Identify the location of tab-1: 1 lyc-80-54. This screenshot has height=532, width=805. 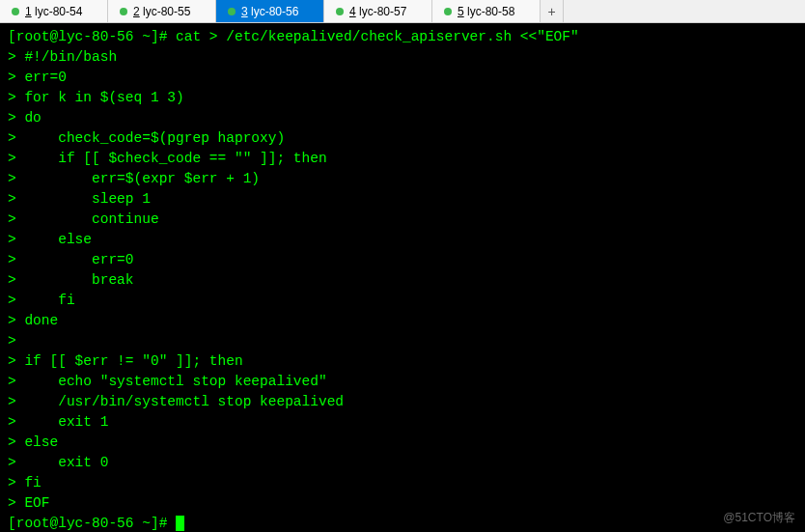
(54, 12).